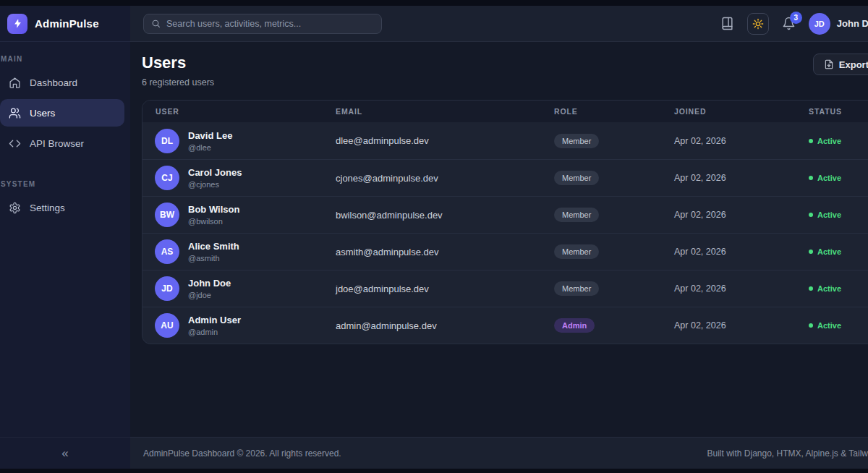 This screenshot has height=473, width=868. What do you see at coordinates (62, 113) in the screenshot?
I see `sidebar-item-users: Users` at bounding box center [62, 113].